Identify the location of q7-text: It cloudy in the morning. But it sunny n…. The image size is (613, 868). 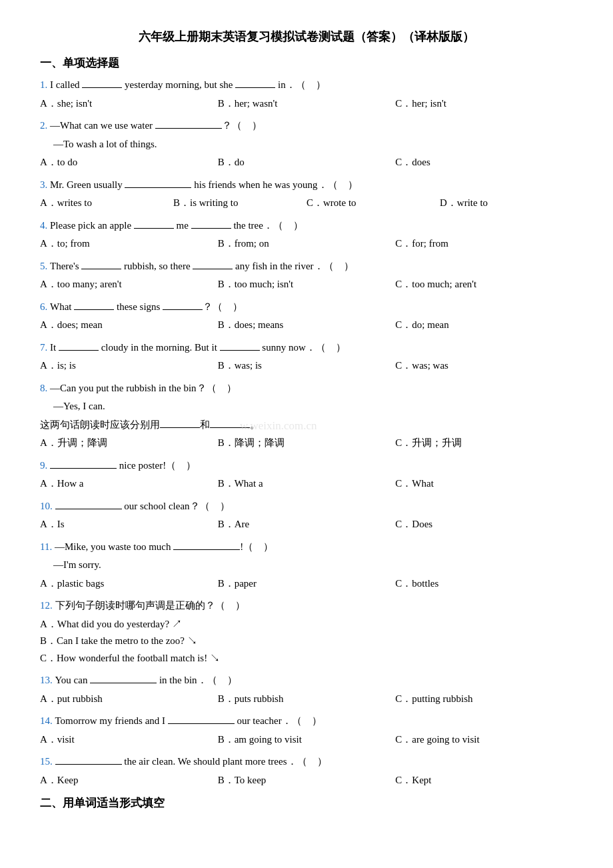
(198, 348).